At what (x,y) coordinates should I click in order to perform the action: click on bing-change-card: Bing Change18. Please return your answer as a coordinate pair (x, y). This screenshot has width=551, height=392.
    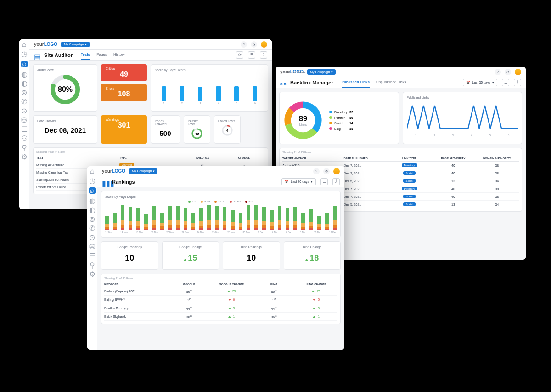
    Looking at the image, I should click on (312, 256).